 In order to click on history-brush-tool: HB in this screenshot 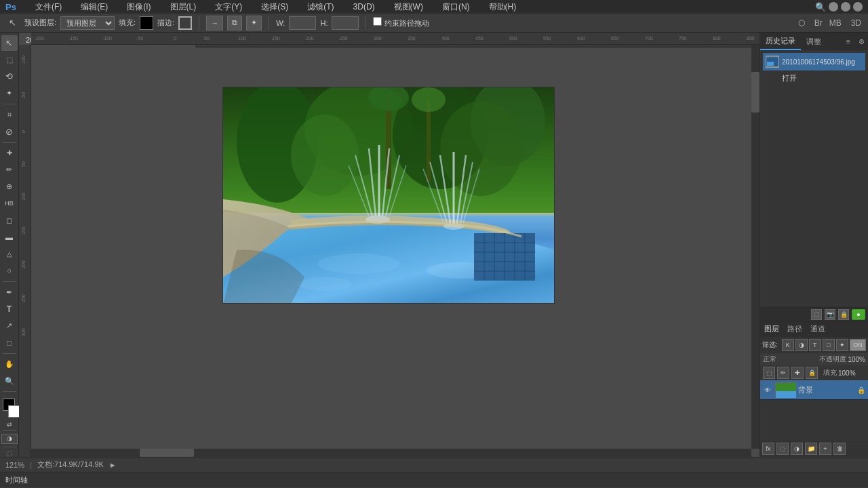, I will do `click(9, 203)`.